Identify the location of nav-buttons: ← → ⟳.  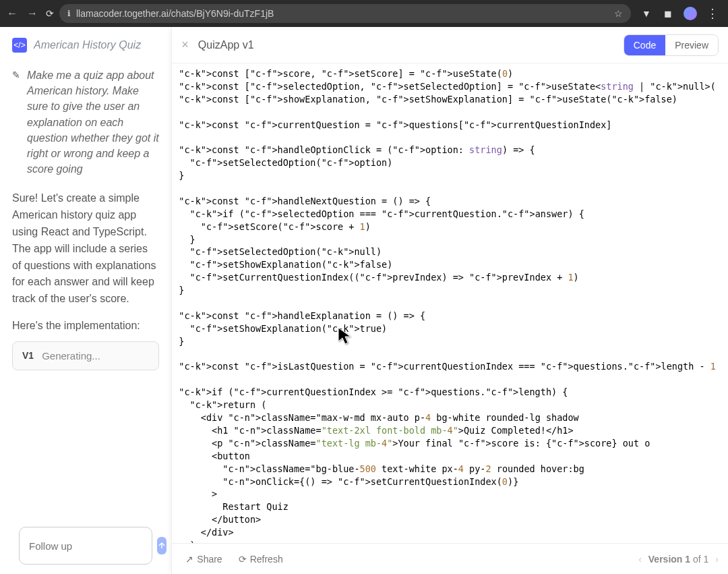
(30, 13).